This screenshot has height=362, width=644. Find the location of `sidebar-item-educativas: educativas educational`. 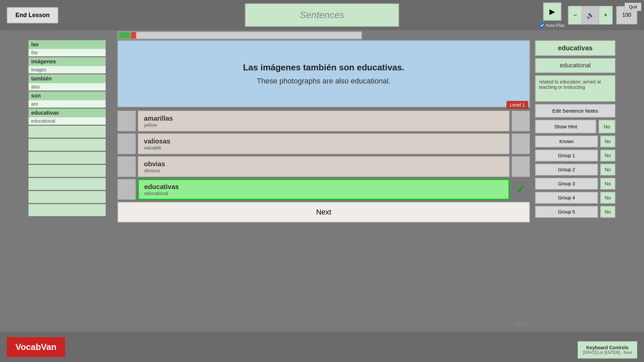

sidebar-item-educativas: educativas educational is located at coordinates (67, 117).